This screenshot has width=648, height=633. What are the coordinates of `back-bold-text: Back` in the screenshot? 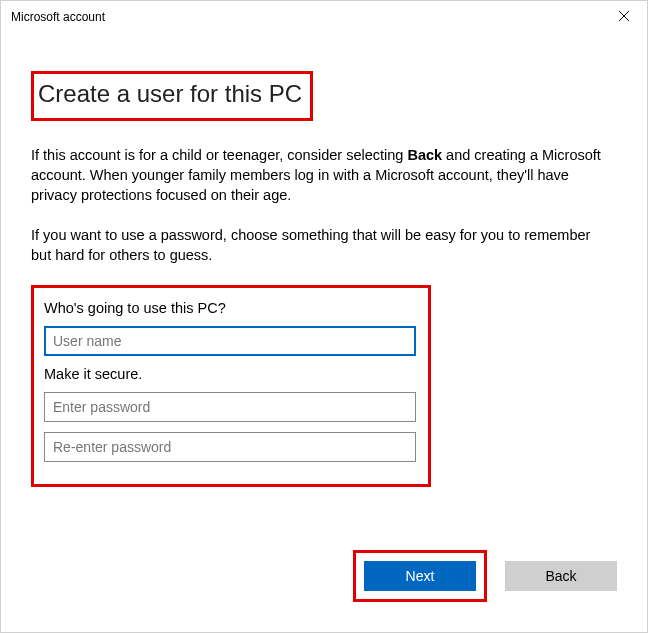 It's located at (424, 155).